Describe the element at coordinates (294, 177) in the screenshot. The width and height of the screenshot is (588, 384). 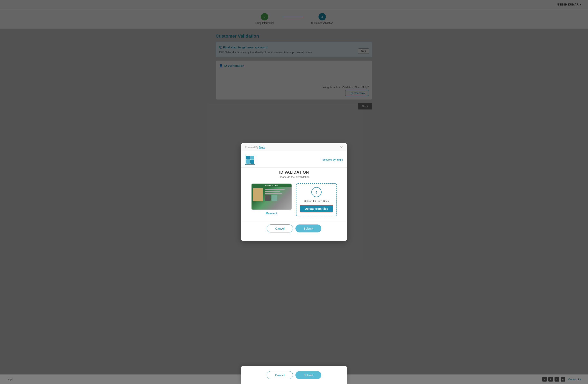
I see `modal-subtitle: Please do the id validation` at that location.